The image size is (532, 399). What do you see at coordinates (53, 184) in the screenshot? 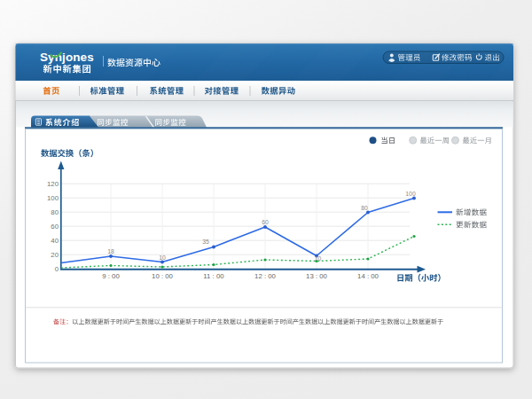
I see `svg-text: 120` at bounding box center [53, 184].